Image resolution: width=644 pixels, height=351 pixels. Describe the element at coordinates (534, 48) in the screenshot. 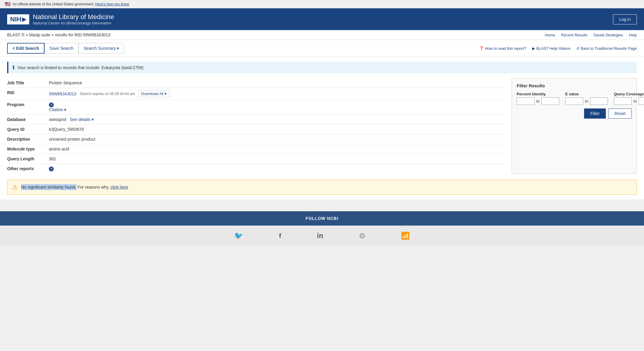

I see `video-icon: ▶` at that location.